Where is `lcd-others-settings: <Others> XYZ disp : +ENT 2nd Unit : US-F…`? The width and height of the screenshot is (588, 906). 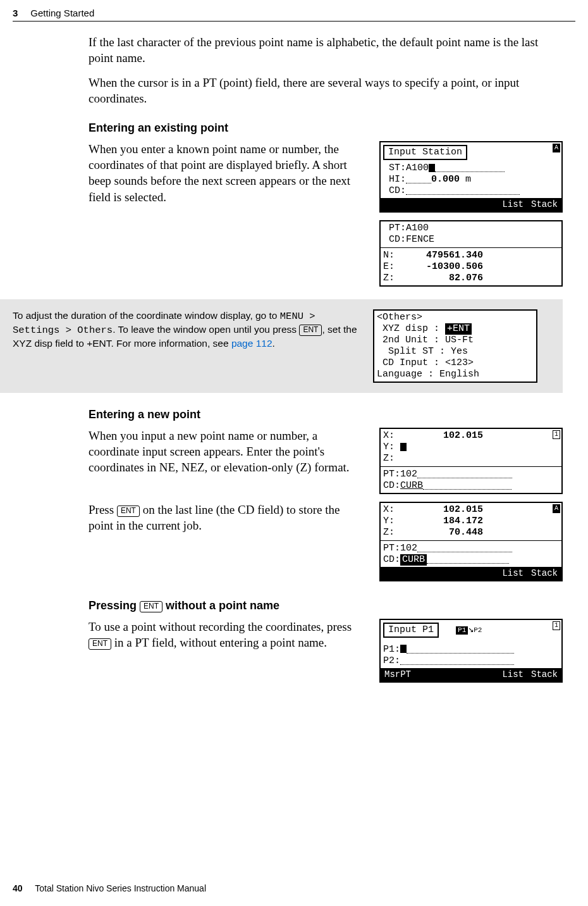
lcd-others-settings: <Others> XYZ disp : +ENT 2nd Unit : US-F… is located at coordinates (455, 346).